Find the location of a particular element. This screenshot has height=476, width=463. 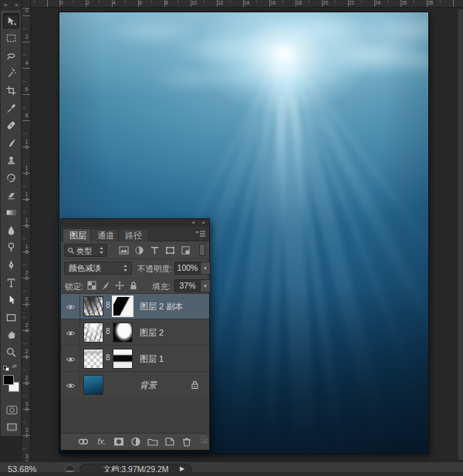

layer-name: 背景 is located at coordinates (148, 386).